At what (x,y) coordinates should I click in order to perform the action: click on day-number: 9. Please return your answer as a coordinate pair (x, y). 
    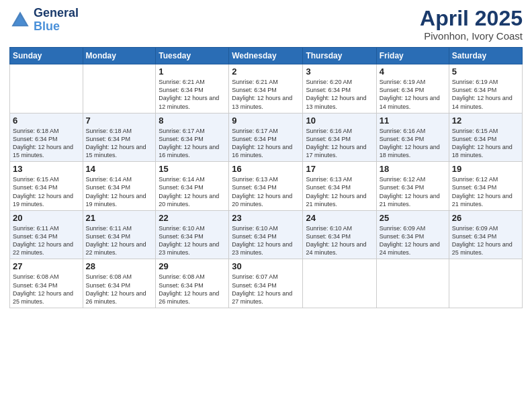
    Looking at the image, I should click on (266, 121).